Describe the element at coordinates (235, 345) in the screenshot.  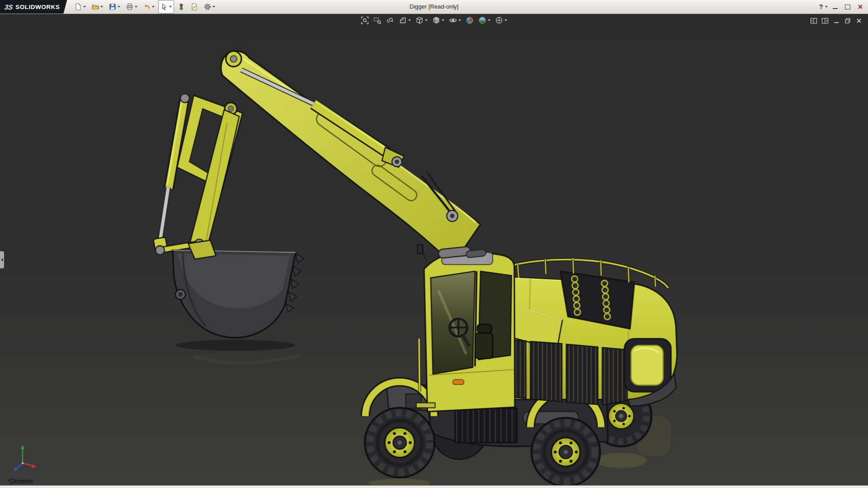
I see `bucket-shadow` at that location.